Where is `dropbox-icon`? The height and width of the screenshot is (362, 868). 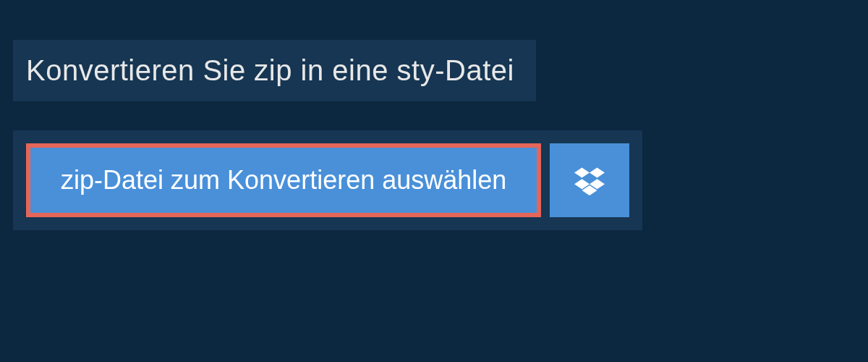
dropbox-icon is located at coordinates (590, 180).